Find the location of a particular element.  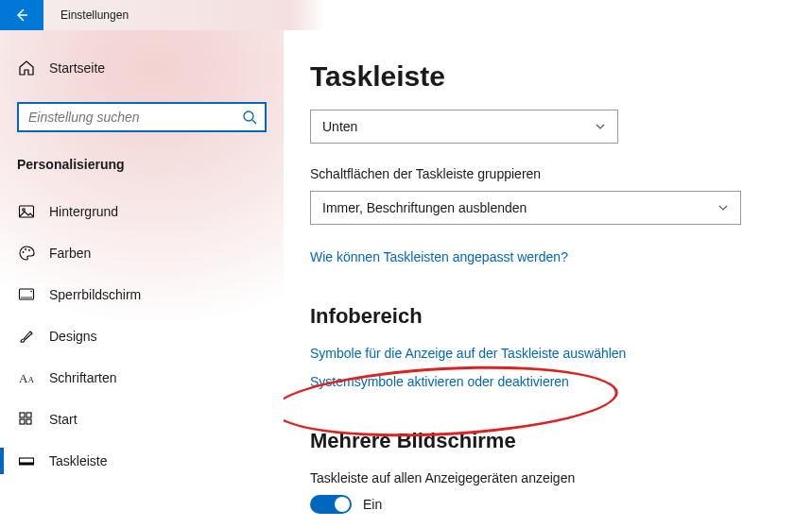

home-label: Startseite is located at coordinates (78, 68).